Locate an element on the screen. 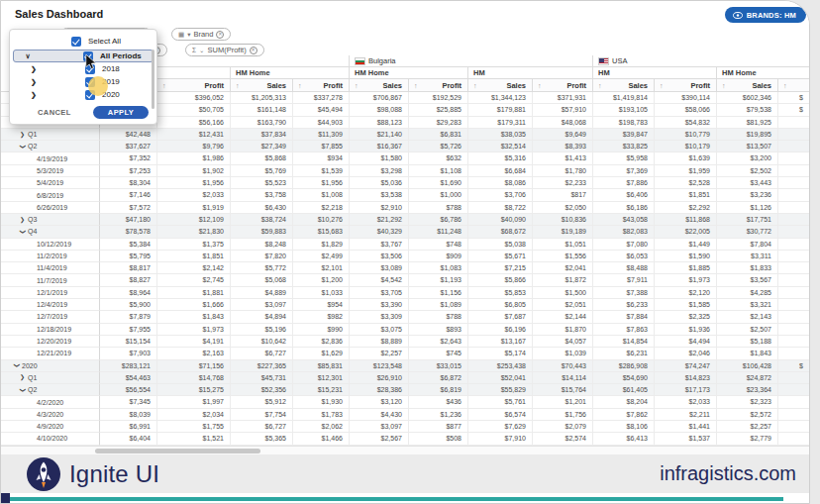  value-cell: $1,539 is located at coordinates (321, 171).